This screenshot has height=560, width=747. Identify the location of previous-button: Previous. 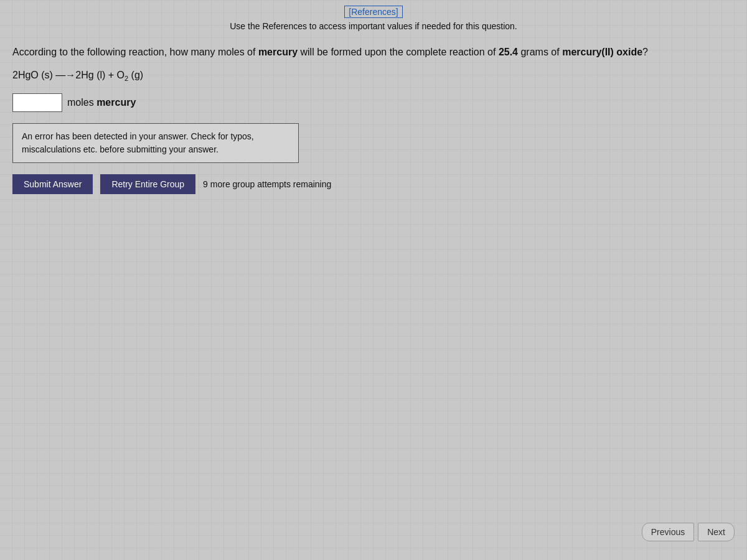
(668, 532).